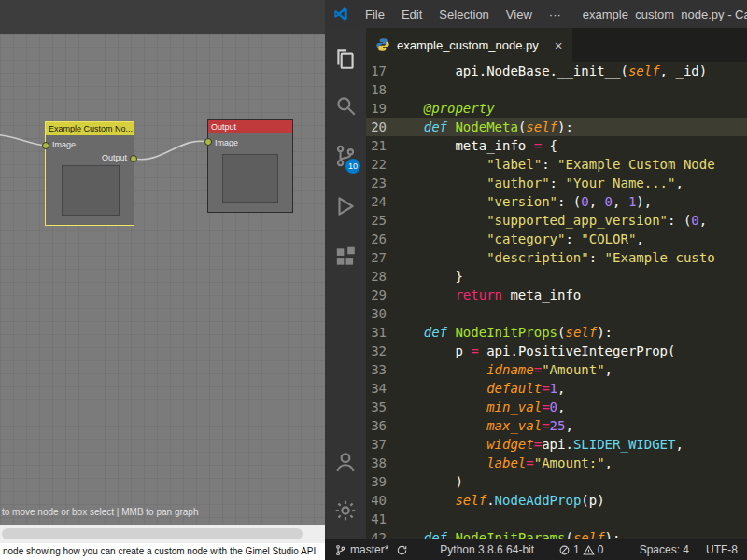 This screenshot has width=747, height=560. Describe the element at coordinates (250, 127) in the screenshot. I see `output-node-header: Output` at that location.